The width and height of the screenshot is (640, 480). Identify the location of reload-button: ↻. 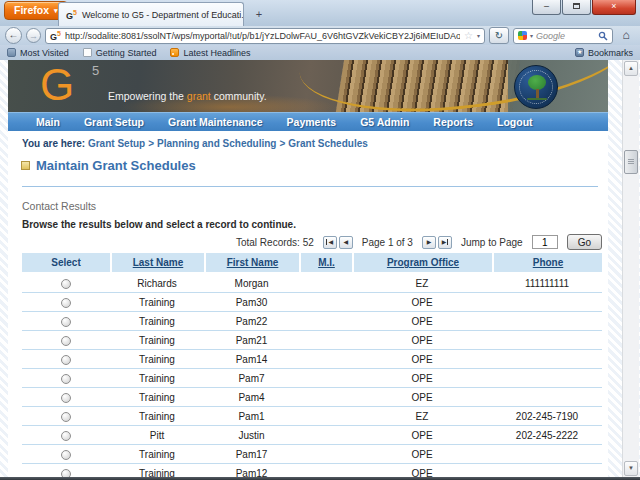
(499, 36).